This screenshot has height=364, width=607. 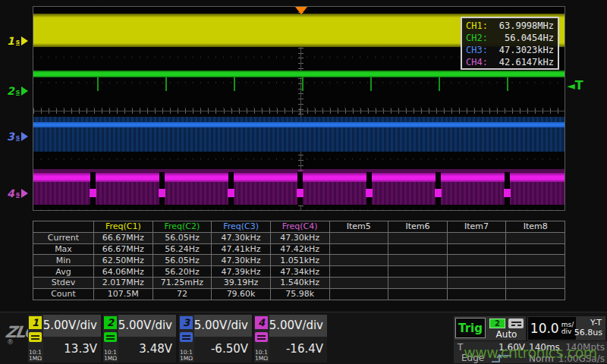 I want to click on table-row-current: Current 66.67MHz 56.05Hz 47.30kHz 47.30k…, so click(x=299, y=238).